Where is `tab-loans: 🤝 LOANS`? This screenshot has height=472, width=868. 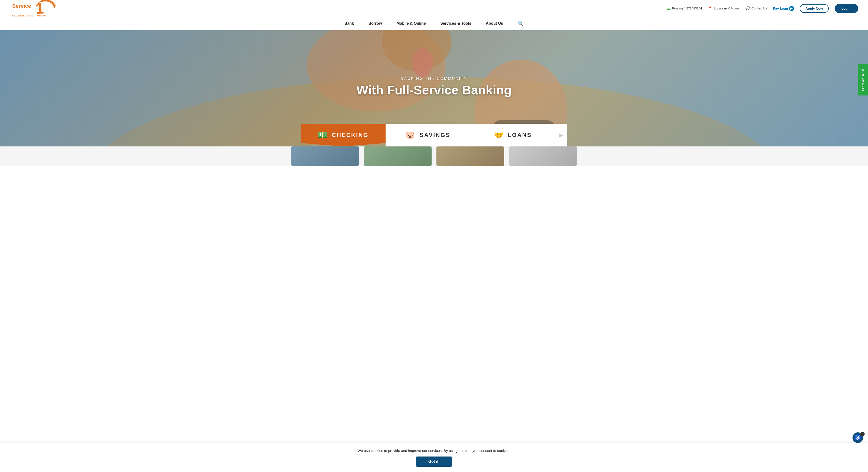 tab-loans: 🤝 LOANS is located at coordinates (513, 135).